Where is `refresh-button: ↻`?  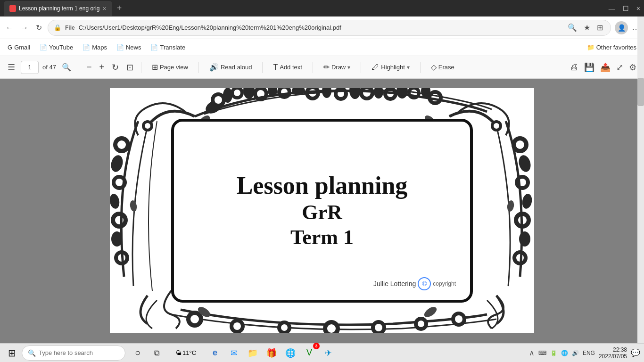
refresh-button: ↻ is located at coordinates (39, 27).